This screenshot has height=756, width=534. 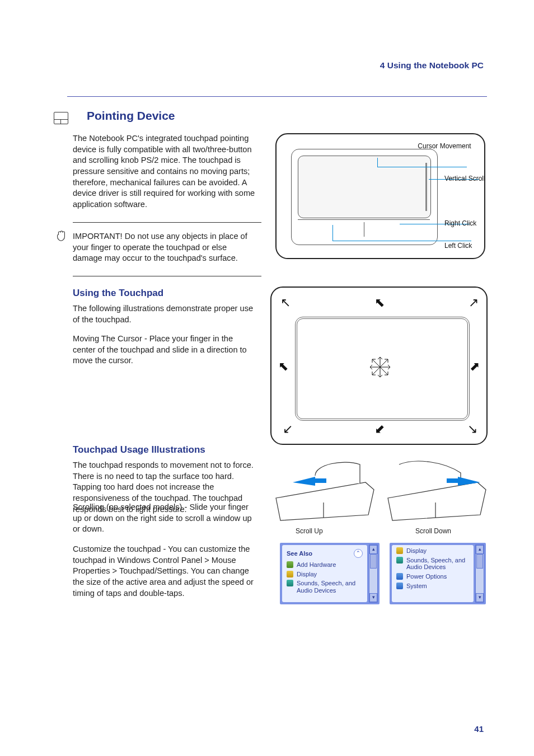 What do you see at coordinates (475, 367) in the screenshot?
I see `cursor-arrow-e: ⬈` at bounding box center [475, 367].